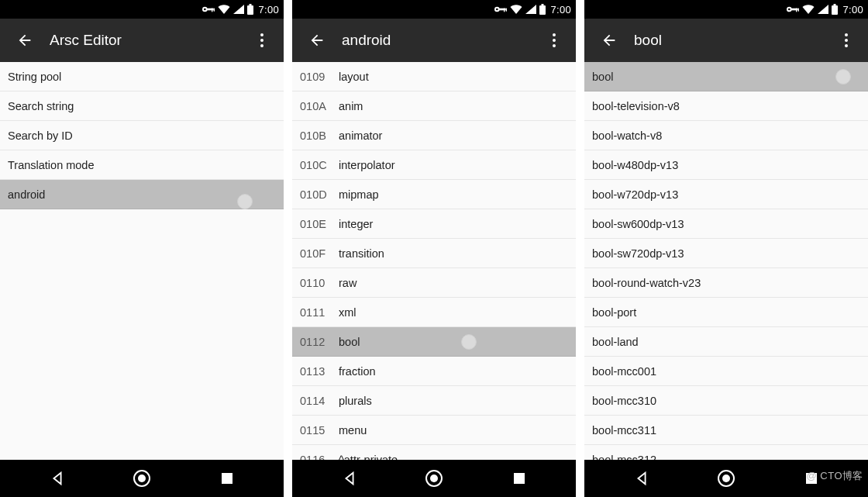 This screenshot has height=497, width=868. I want to click on list-item-label: bool-television-v8, so click(636, 106).